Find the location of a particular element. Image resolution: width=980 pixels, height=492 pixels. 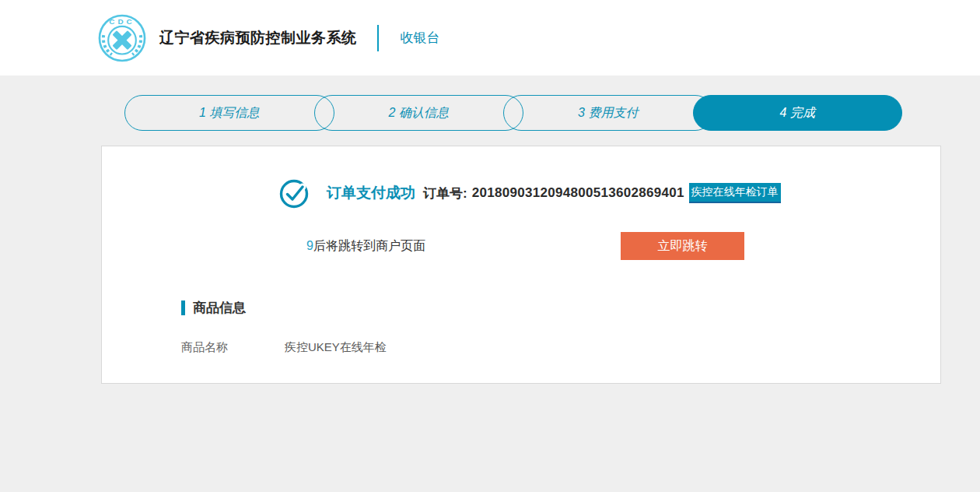

product-name-label: 商品名称 is located at coordinates (233, 347).